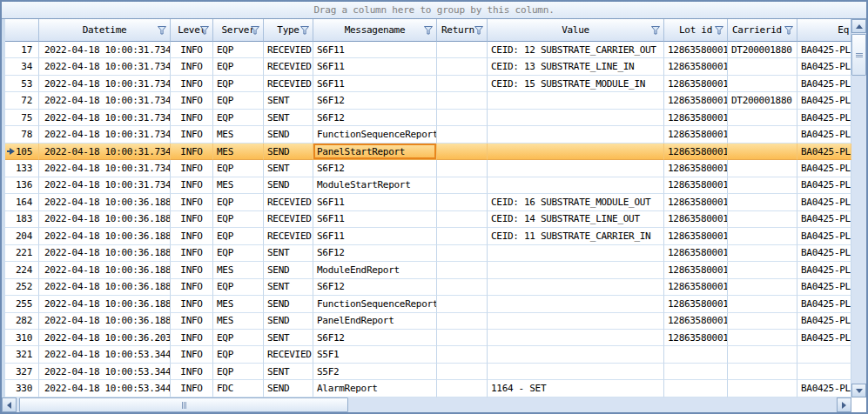 Image resolution: width=868 pixels, height=414 pixels. What do you see at coordinates (428, 270) in the screenshot?
I see `table-row: 2242022-04-18 10:00:36.188INFOMESSENDMod…` at bounding box center [428, 270].